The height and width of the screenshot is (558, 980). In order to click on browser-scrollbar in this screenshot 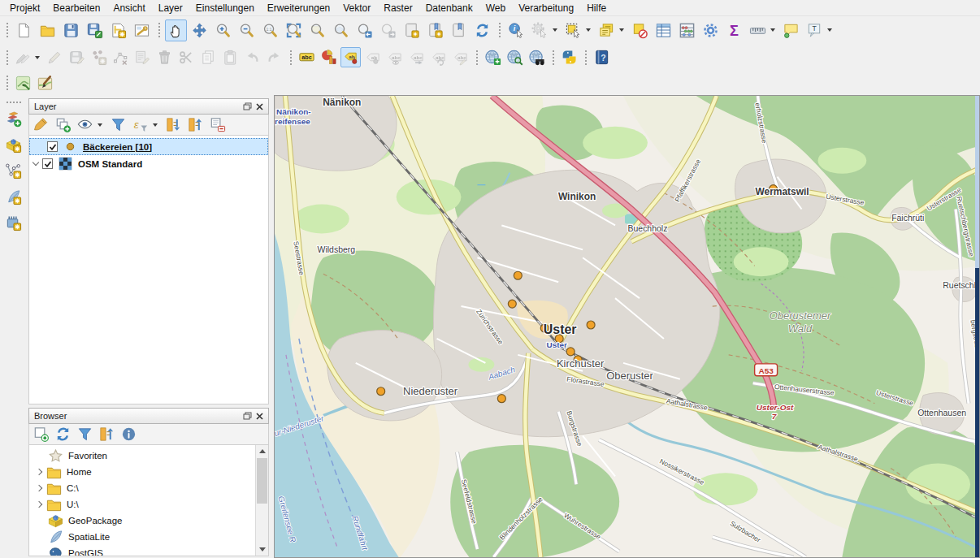, I will do `click(262, 500)`.